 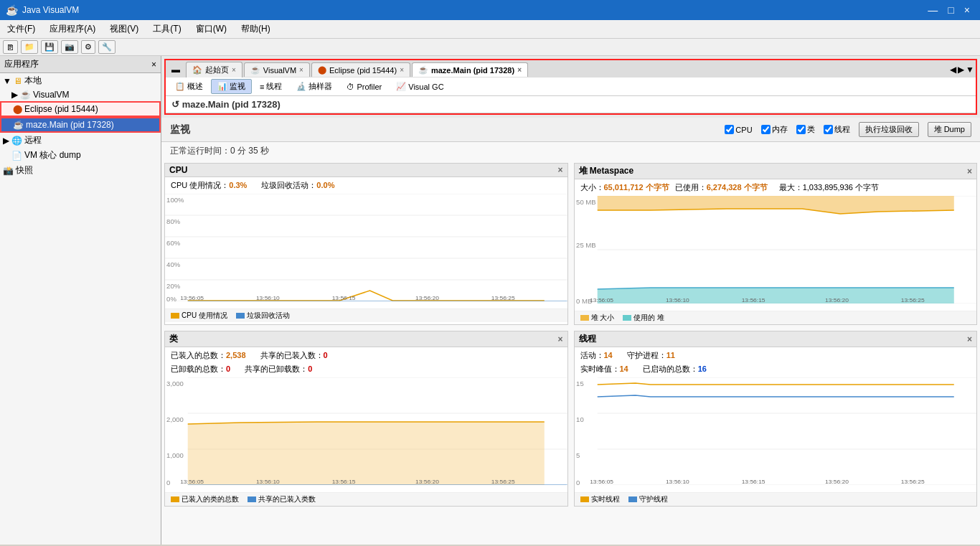 What do you see at coordinates (951, 10) in the screenshot?
I see `maximize-button: □` at bounding box center [951, 10].